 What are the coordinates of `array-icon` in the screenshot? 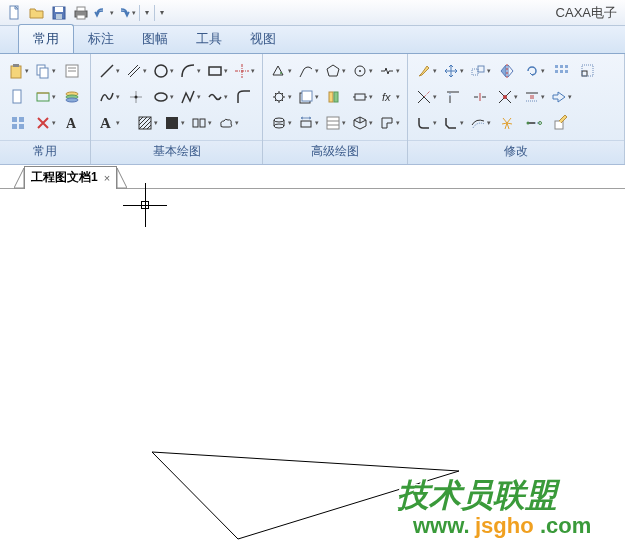 It's located at (561, 71).